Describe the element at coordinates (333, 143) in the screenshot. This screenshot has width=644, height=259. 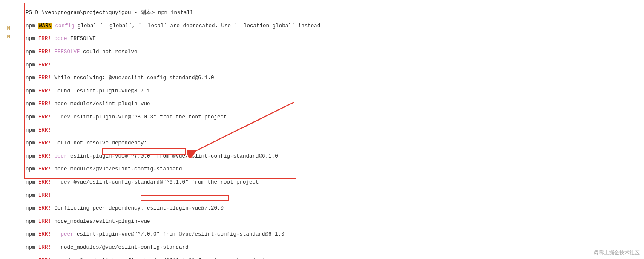
I see `log-line: npm ERR! Could not resolve dependency:` at that location.